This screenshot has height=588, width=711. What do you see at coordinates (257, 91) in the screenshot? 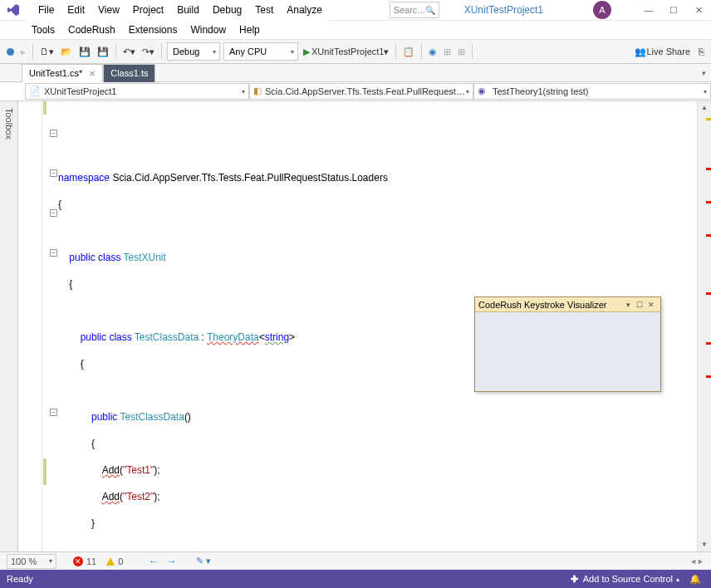
I see `class-icon: ◧` at bounding box center [257, 91].